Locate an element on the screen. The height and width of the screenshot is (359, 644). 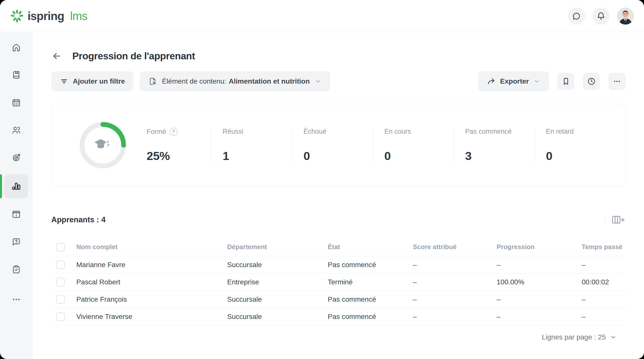
help-icon: ? is located at coordinates (174, 132).